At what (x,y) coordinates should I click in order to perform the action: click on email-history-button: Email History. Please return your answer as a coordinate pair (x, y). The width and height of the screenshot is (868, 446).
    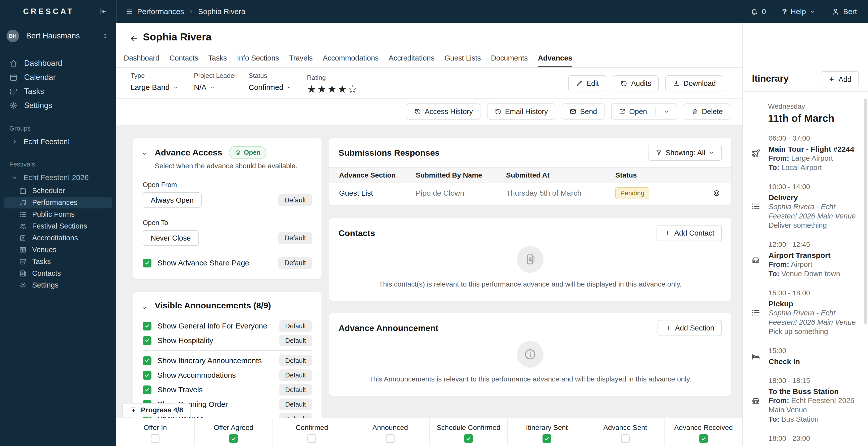
    Looking at the image, I should click on (521, 112).